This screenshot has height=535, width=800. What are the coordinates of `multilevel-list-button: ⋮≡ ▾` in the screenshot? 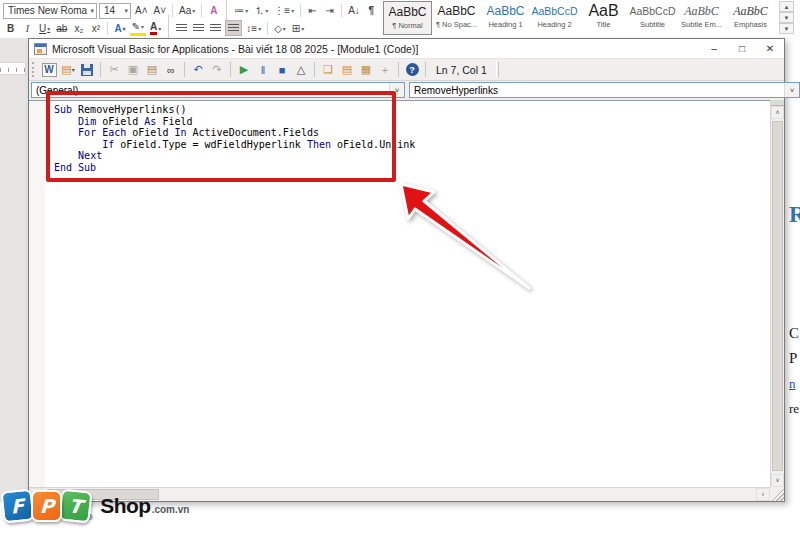 It's located at (284, 11).